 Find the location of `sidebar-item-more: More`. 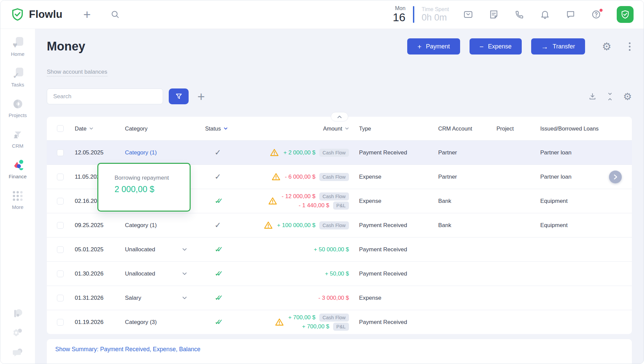

sidebar-item-more: More is located at coordinates (18, 200).